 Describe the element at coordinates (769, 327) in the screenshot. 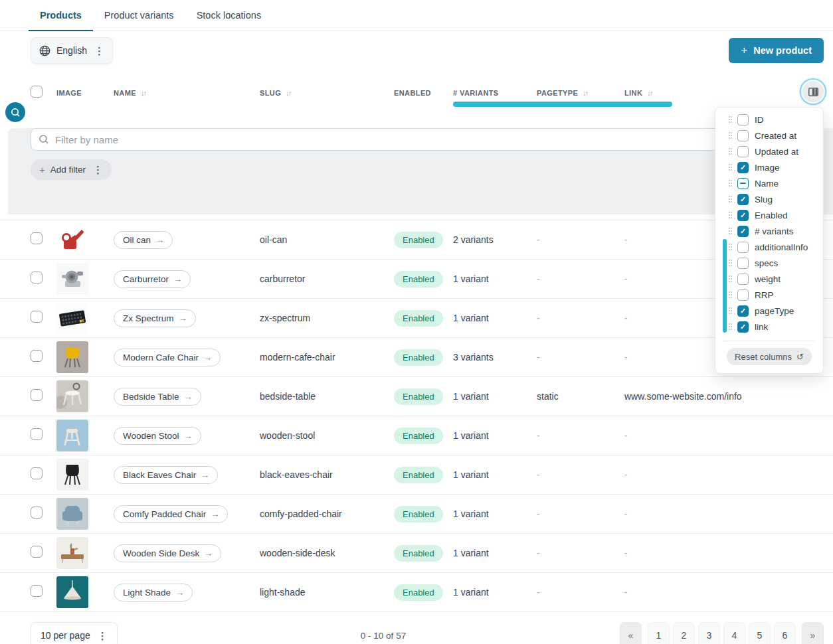

I see `column-toggle-link: ✓ link` at that location.